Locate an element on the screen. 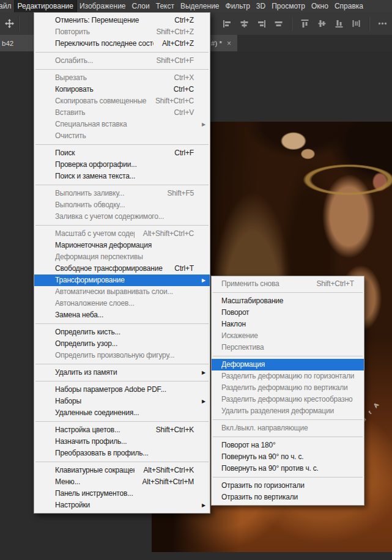 The width and height of the screenshot is (392, 560). edit-menu-item: Автоматически выравнивать слои... is located at coordinates (122, 292).